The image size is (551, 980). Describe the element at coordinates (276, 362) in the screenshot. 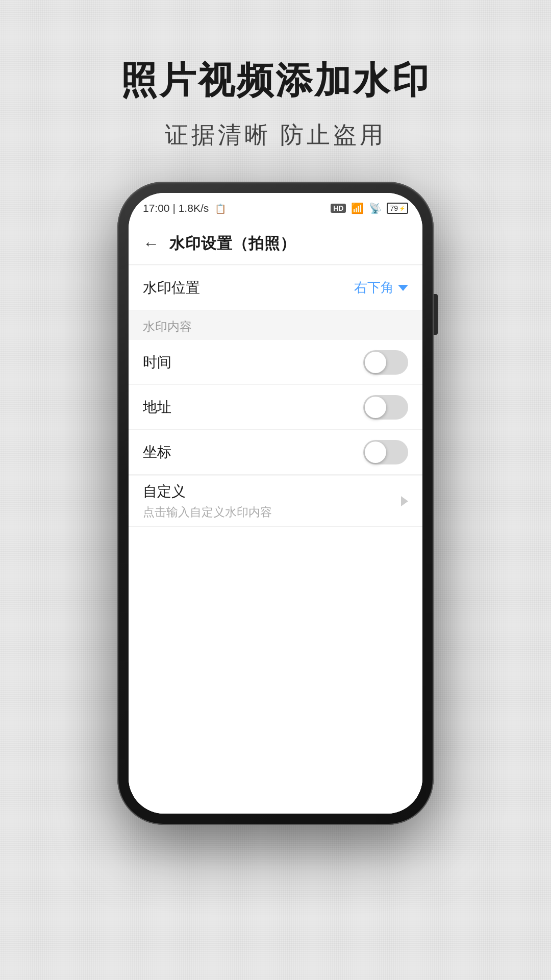

I see `time-toggle-row: 时间` at that location.